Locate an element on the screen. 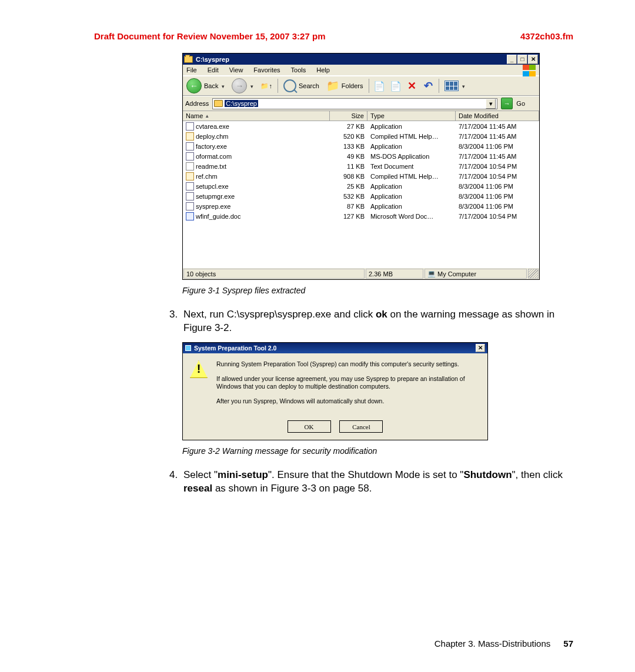 This screenshot has height=672, width=635. file-row: setupmgr.exe532 KBApplication8/3/2004 11… is located at coordinates (361, 196).